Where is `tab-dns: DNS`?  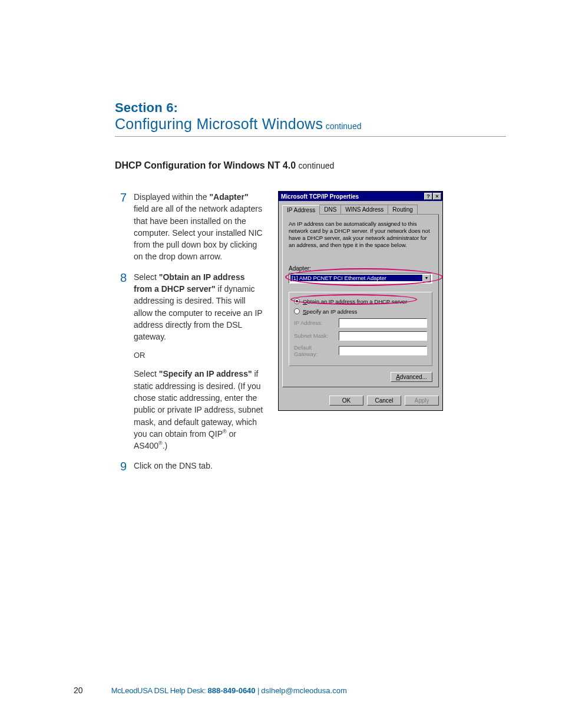 tab-dns: DNS is located at coordinates (330, 209).